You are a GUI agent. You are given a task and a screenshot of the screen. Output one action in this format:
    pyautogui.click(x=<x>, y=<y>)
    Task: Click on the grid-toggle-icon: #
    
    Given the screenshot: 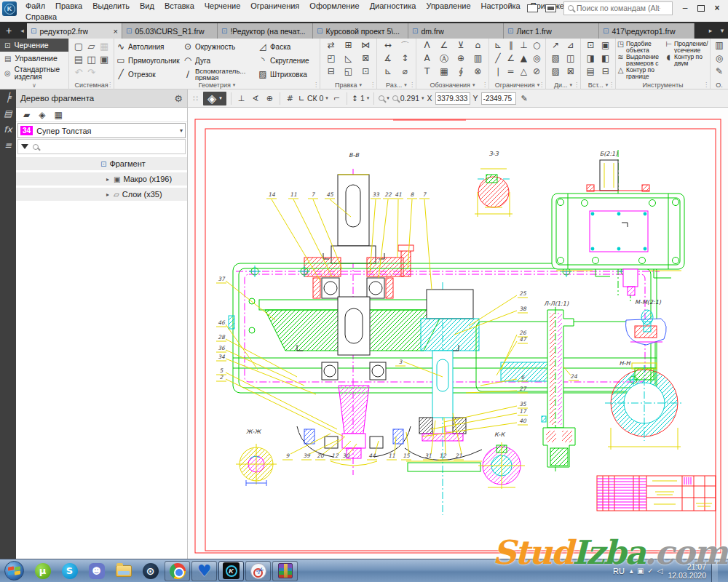 What is the action you would take?
    pyautogui.click(x=290, y=99)
    